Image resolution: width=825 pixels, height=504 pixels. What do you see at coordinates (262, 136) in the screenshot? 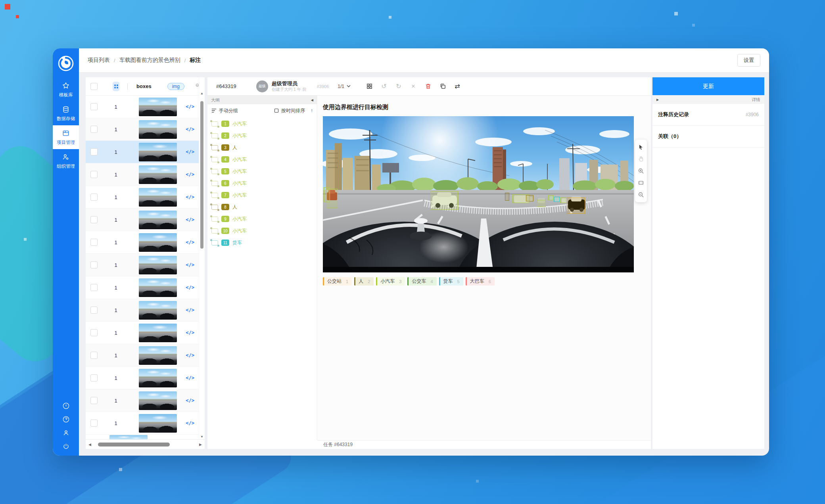
I see `annotation-list-item: 2 小汽车` at bounding box center [262, 136].